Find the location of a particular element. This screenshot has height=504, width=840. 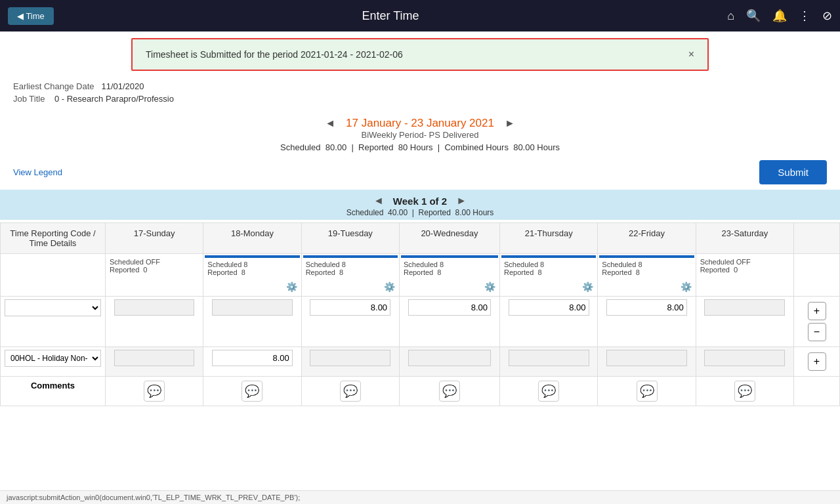

gear-icon-tue: ⚙️ is located at coordinates (390, 287).